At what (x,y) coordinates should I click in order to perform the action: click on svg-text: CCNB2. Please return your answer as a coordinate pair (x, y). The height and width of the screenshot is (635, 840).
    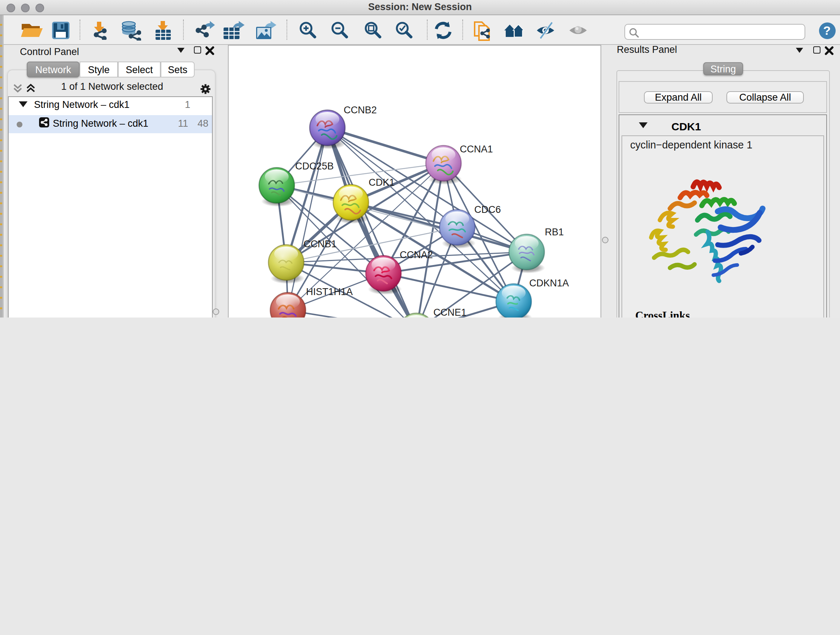
    Looking at the image, I should click on (360, 109).